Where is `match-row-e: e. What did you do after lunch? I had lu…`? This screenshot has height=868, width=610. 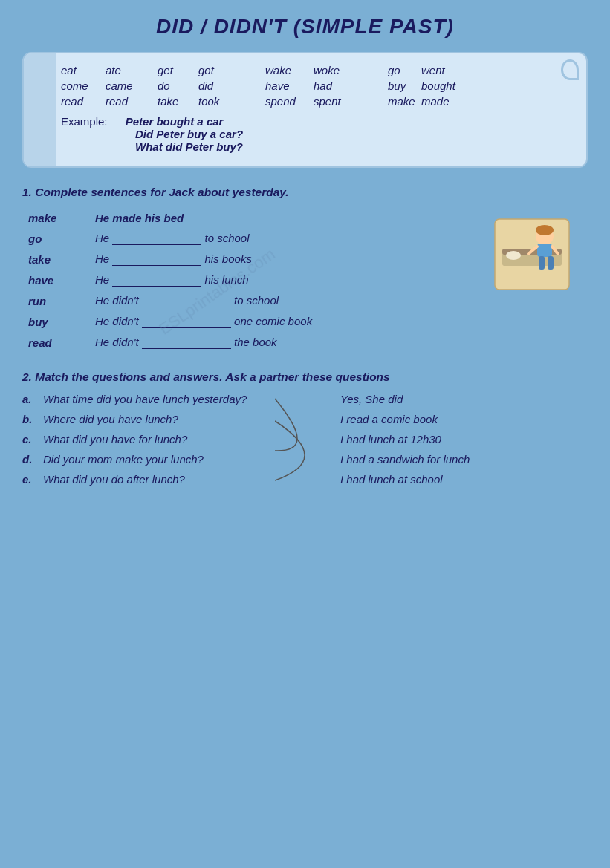
match-row-e: e. What did you do after lunch? I had lu… is located at coordinates (305, 480).